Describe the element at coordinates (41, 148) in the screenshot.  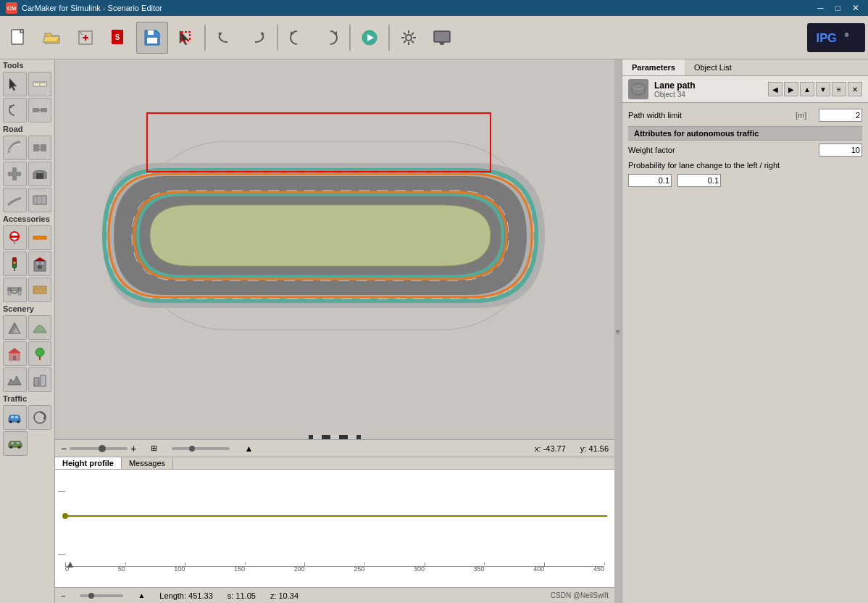
I see `road-straight` at that location.